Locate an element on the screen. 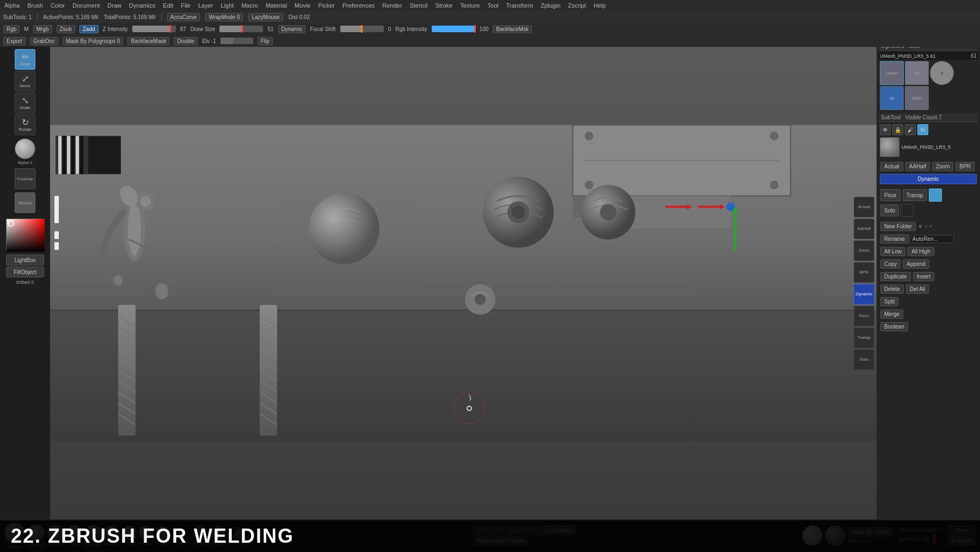 The image size is (980, 552). solo-indicator is located at coordinates (907, 210).